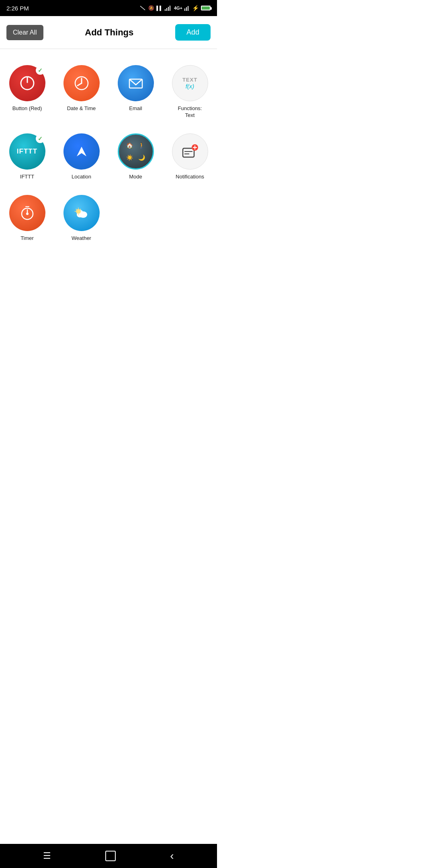 The image size is (434, 868). Describe the element at coordinates (190, 83) in the screenshot. I see `functions-icon-wrap: TEXT f(x)` at that location.